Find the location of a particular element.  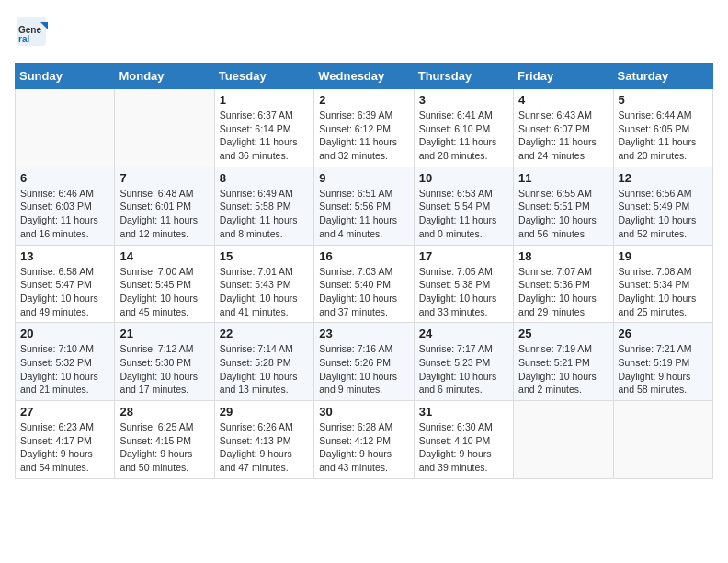

day-info: Sunrise: 7:05 AM Sunset: 5:38 PM Dayligh… is located at coordinates (463, 293).